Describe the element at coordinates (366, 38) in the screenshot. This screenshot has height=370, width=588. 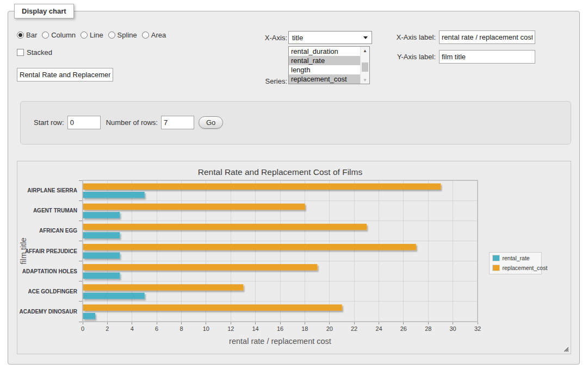
I see `select-dropdown-arrow-icon` at that location.